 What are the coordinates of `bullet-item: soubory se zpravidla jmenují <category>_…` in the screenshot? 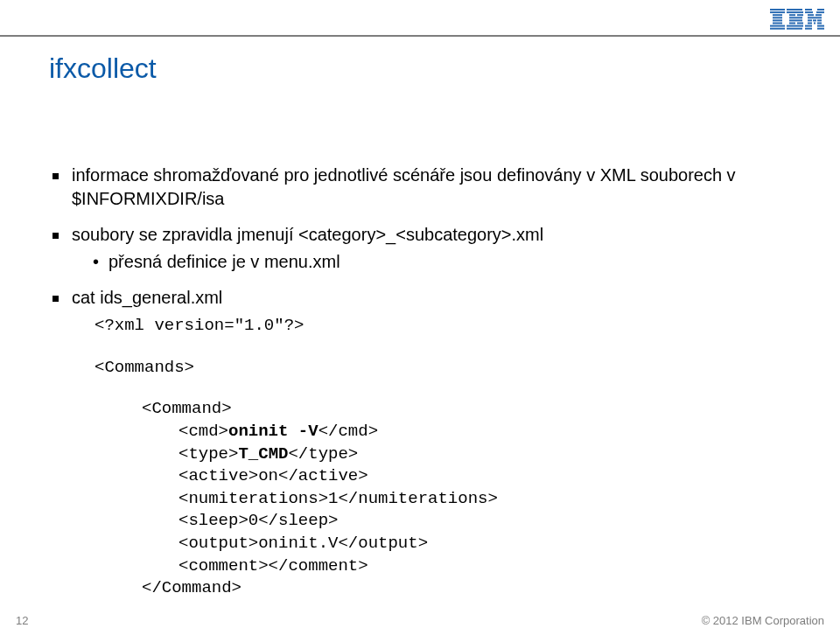 It's located at (422, 248).